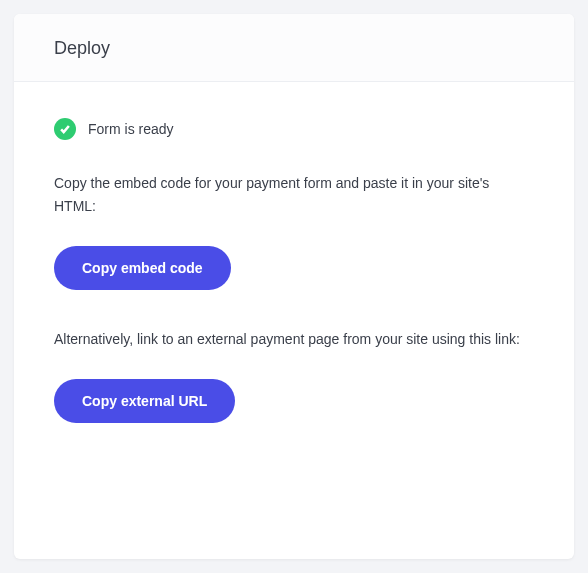  What do you see at coordinates (294, 340) in the screenshot?
I see `external-description: Alternatively, link to an external payme…` at bounding box center [294, 340].